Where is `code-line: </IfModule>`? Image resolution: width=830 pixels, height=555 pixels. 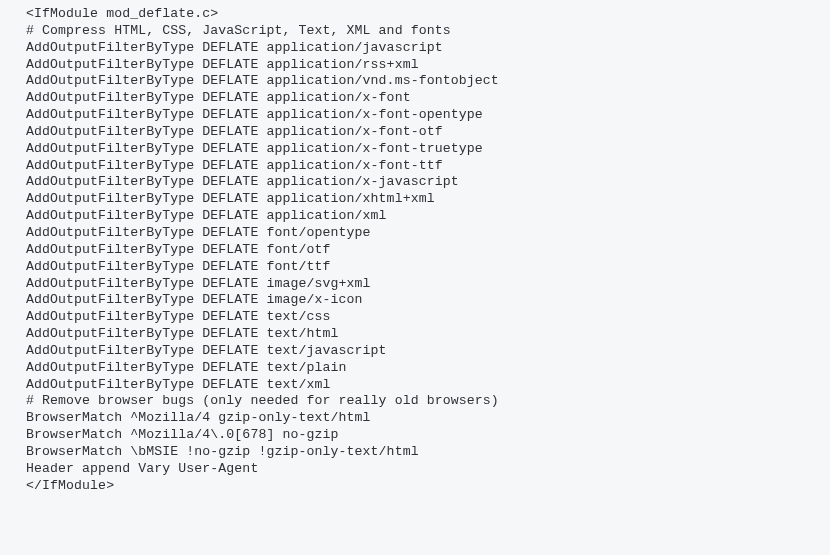
code-line: </IfModule> is located at coordinates (428, 486).